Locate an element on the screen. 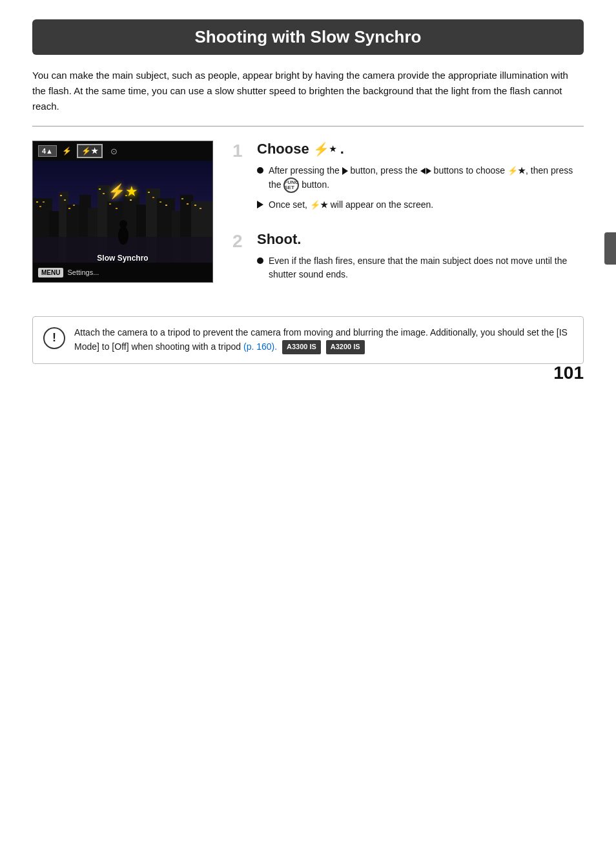 Image resolution: width=616 pixels, height=868 pixels. note-main-text: Attach the camera to a tripod to prevent… is located at coordinates (321, 339).